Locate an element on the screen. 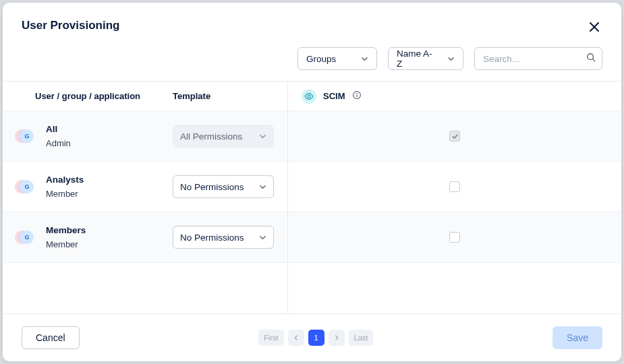 The width and height of the screenshot is (624, 364). modal-footer: Cancel First 1 Last Save is located at coordinates (312, 337).